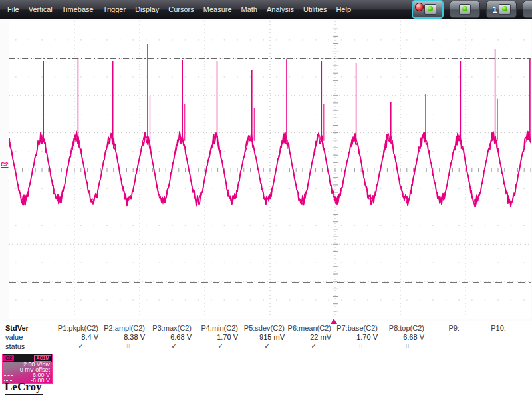 The image size is (532, 399). I want to click on menu-items: FileVerticalTimebaseTriggerDisplayCursor…, so click(180, 9).